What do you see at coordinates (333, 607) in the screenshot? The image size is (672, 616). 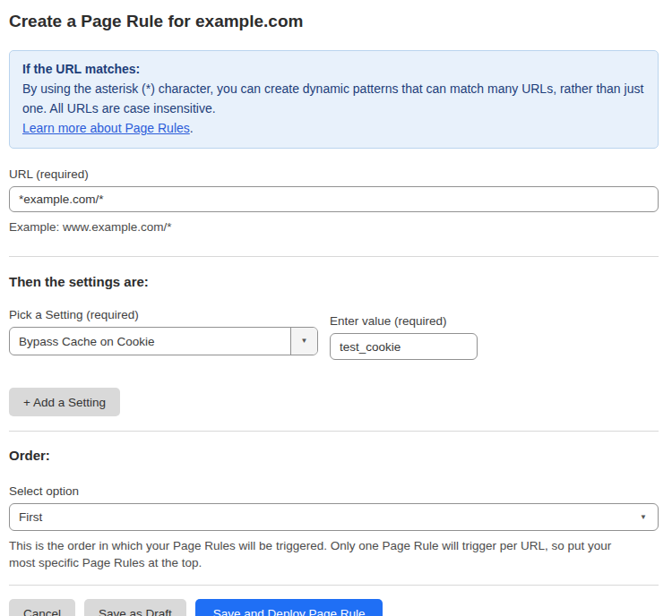 I see `footer-actions: Cancel Save as Draft Save and Deploy Pag…` at bounding box center [333, 607].